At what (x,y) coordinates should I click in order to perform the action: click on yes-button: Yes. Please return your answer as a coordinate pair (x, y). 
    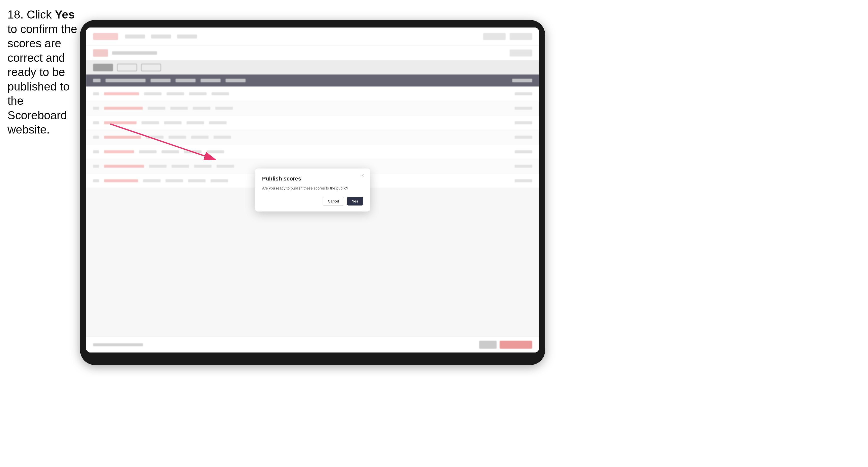
    Looking at the image, I should click on (355, 201).